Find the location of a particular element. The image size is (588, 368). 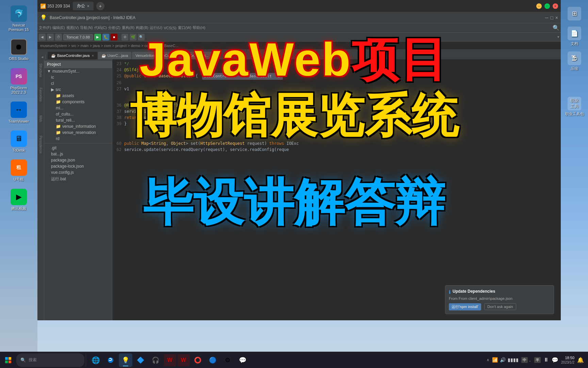

recent-files-button: ⏱ is located at coordinates (59, 37).